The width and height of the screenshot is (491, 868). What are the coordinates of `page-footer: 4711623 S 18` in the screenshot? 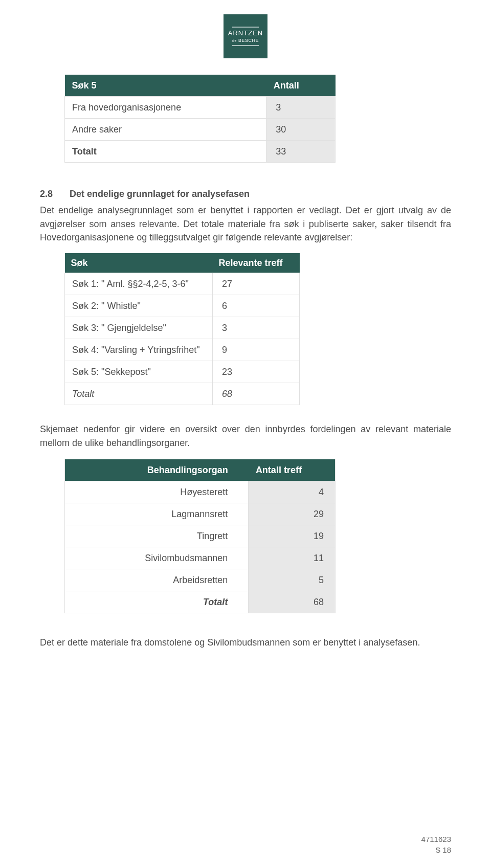 It's located at (436, 845).